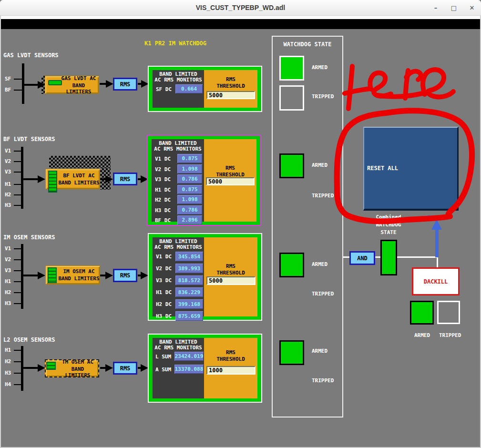  Describe the element at coordinates (362, 258) in the screenshot. I see `and-gate: AND` at that location.